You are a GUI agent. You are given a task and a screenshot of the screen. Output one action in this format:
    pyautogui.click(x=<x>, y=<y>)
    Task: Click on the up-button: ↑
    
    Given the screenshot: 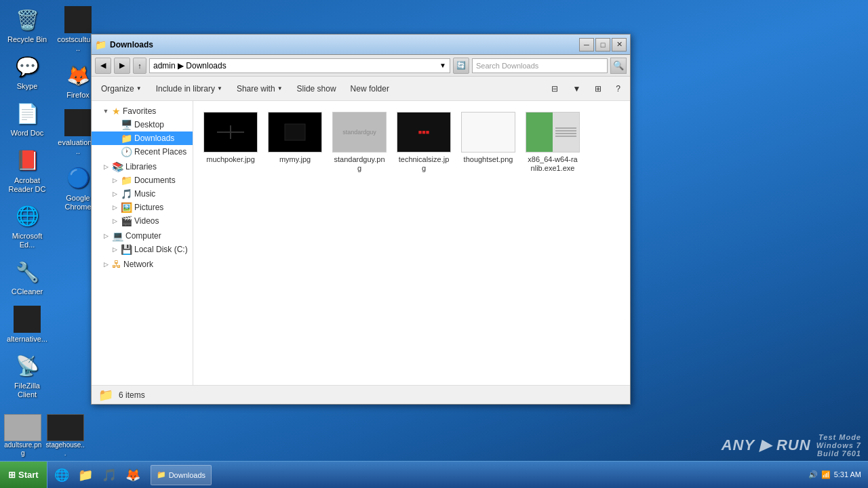 What is the action you would take?
    pyautogui.click(x=140, y=66)
    